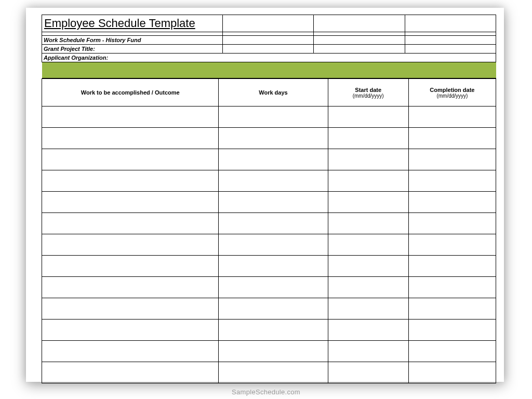  What do you see at coordinates (452, 90) in the screenshot?
I see `col-end-label: Completion date` at bounding box center [452, 90].